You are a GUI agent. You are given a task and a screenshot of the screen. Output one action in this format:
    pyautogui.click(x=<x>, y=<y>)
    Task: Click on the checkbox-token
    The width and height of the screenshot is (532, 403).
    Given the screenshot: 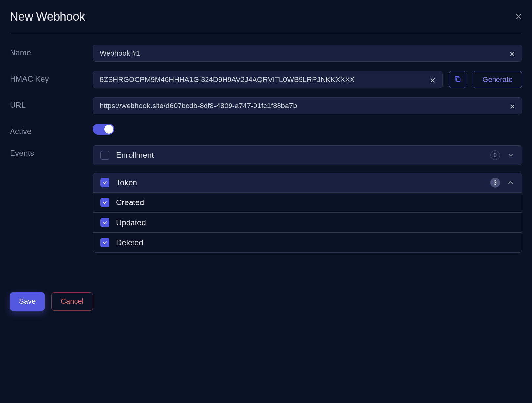 What is the action you would take?
    pyautogui.click(x=105, y=183)
    